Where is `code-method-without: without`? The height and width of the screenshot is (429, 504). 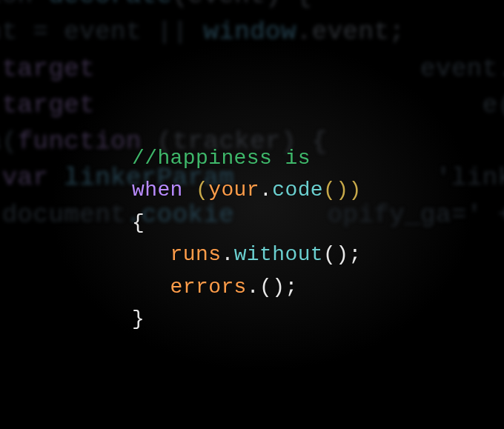 code-method-without: without is located at coordinates (279, 255).